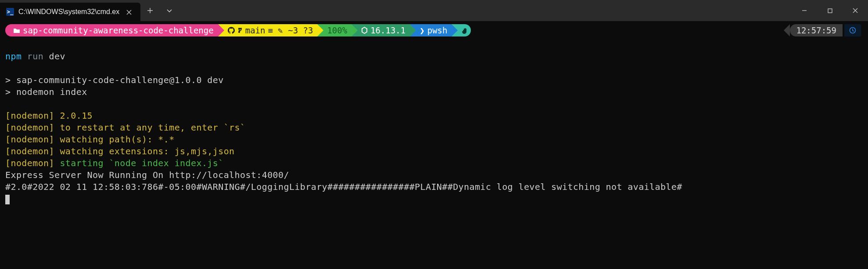 This screenshot has height=269, width=868. What do you see at coordinates (169, 11) in the screenshot?
I see `tab-dropdown-button` at bounding box center [169, 11].